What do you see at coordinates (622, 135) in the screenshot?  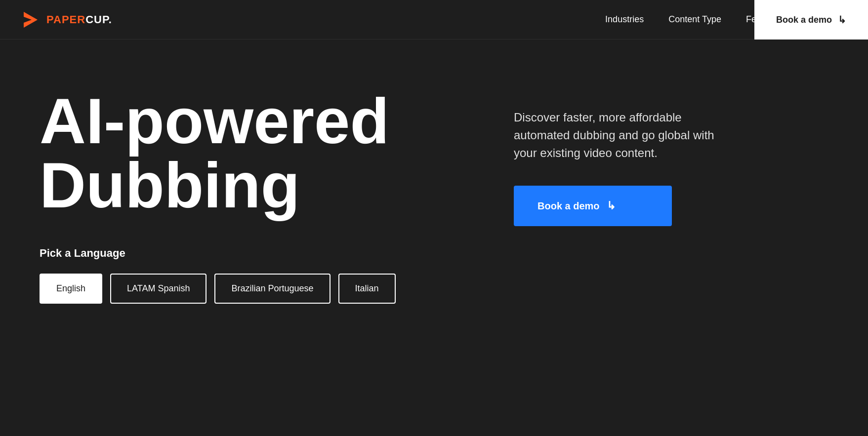 I see `hero-description: Discover faster, more affordable automat…` at bounding box center [622, 135].